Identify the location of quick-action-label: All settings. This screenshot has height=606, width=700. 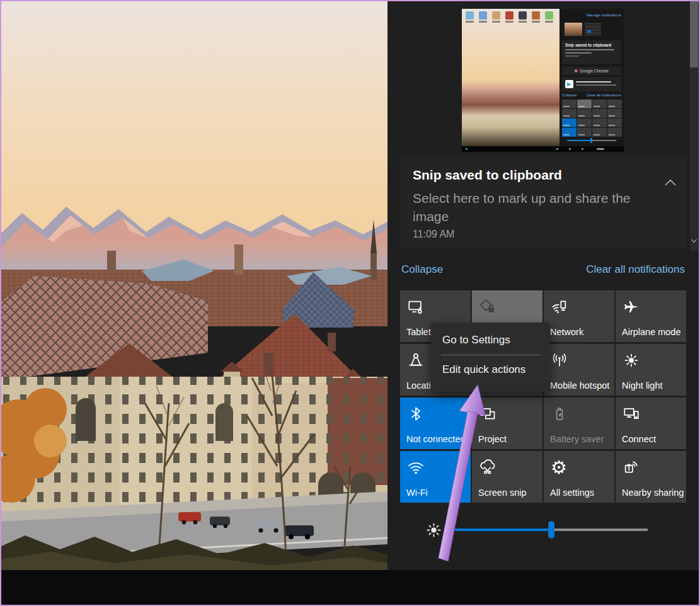
(572, 493).